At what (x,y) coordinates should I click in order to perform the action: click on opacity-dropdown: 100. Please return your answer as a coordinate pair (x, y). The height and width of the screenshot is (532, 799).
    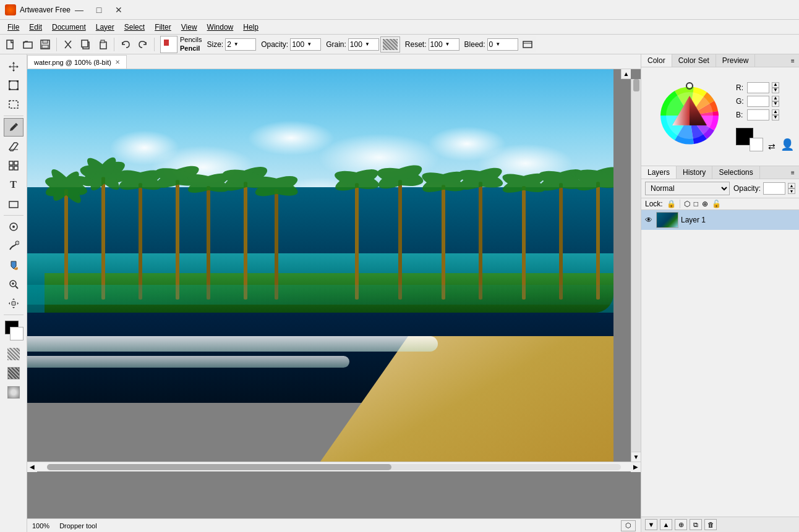
    Looking at the image, I should click on (306, 44).